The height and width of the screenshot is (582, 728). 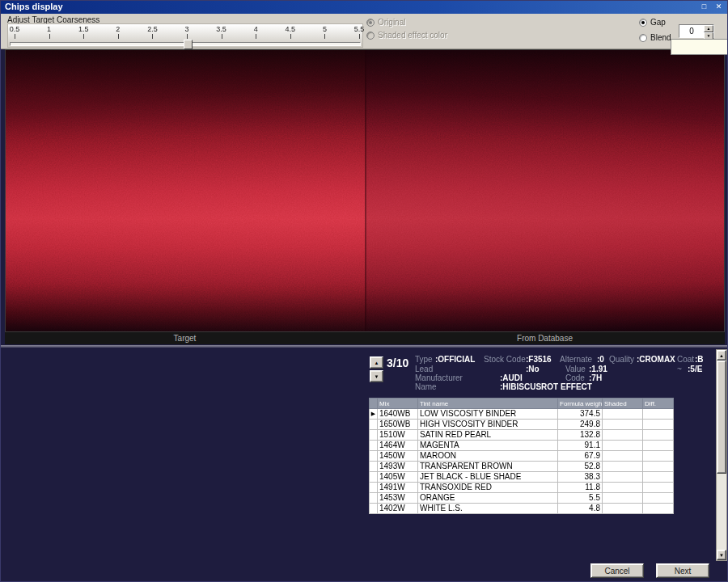 What do you see at coordinates (722, 555) in the screenshot?
I see `scrollbar-down-button: ▼` at bounding box center [722, 555].